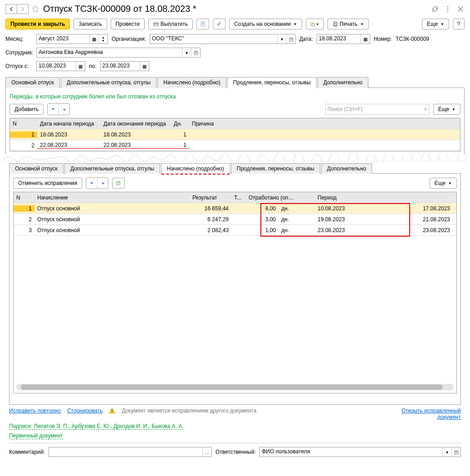 The image size is (470, 476). I want to click on add-button: Добавить, so click(26, 109).